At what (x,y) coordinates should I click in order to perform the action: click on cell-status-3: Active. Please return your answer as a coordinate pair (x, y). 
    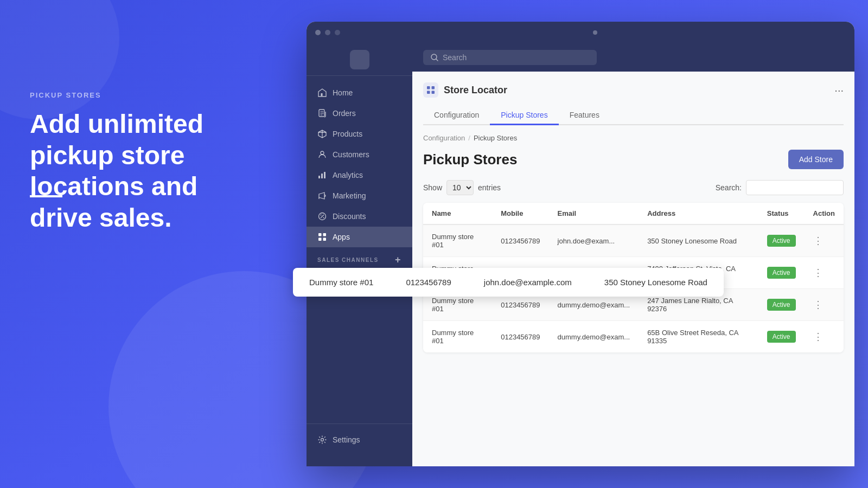
    Looking at the image, I should click on (781, 337).